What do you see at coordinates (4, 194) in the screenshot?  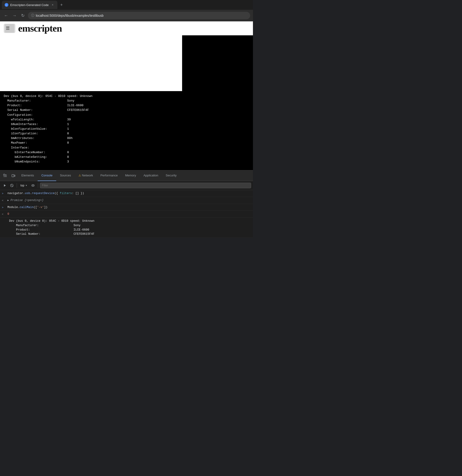 I see `input-arrow-1: >` at bounding box center [4, 194].